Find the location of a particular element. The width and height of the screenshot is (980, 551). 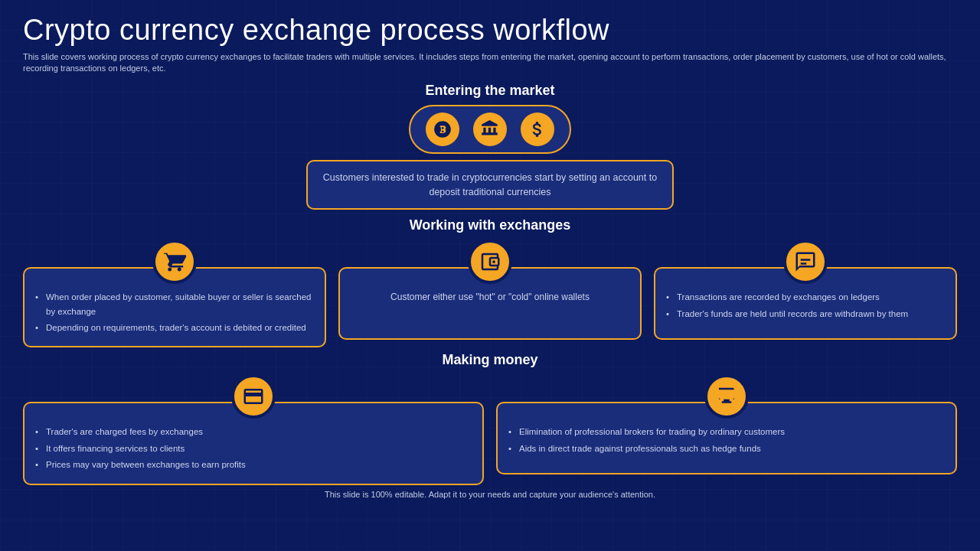

making-right-col: Elimination of professional brokers for … is located at coordinates (727, 424).